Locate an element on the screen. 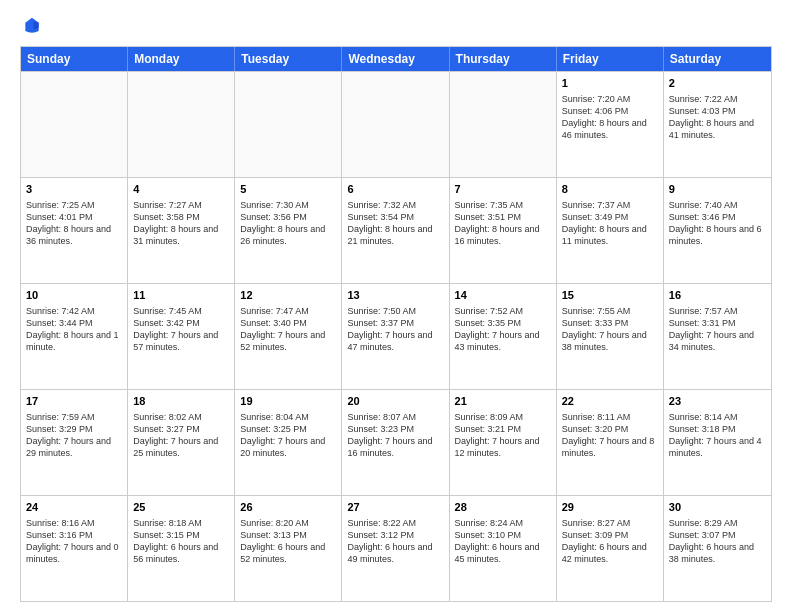 The height and width of the screenshot is (612, 792). day-number: 7 is located at coordinates (503, 190).